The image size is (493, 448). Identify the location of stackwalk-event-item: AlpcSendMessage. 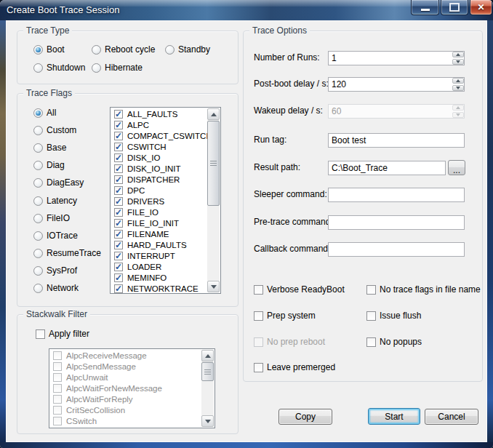
(127, 367).